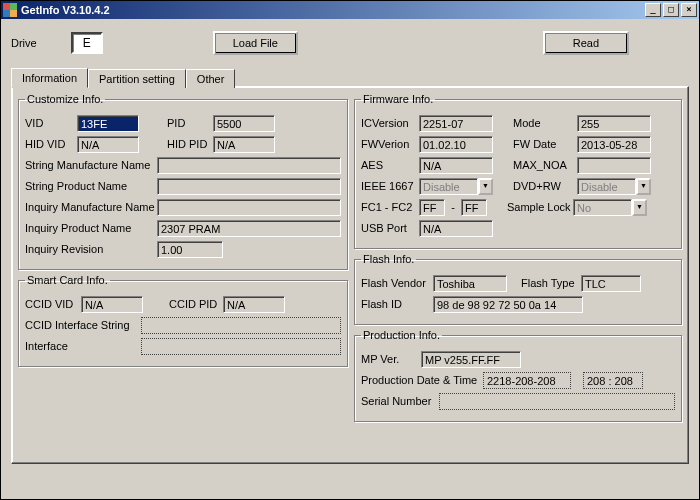 The image size is (700, 500). What do you see at coordinates (420, 380) in the screenshot?
I see `prod-dt-label: Production Date & Time` at bounding box center [420, 380].